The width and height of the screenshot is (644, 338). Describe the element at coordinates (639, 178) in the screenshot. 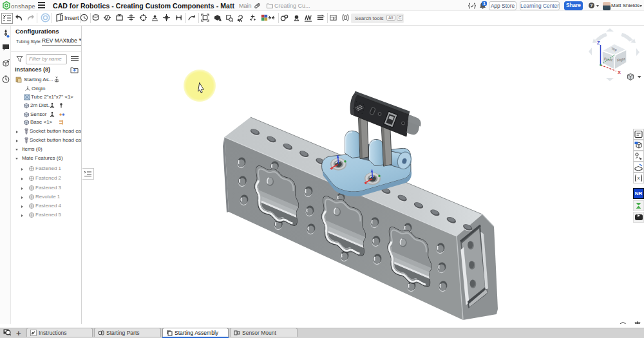

I see `svg-text: x` at that location.